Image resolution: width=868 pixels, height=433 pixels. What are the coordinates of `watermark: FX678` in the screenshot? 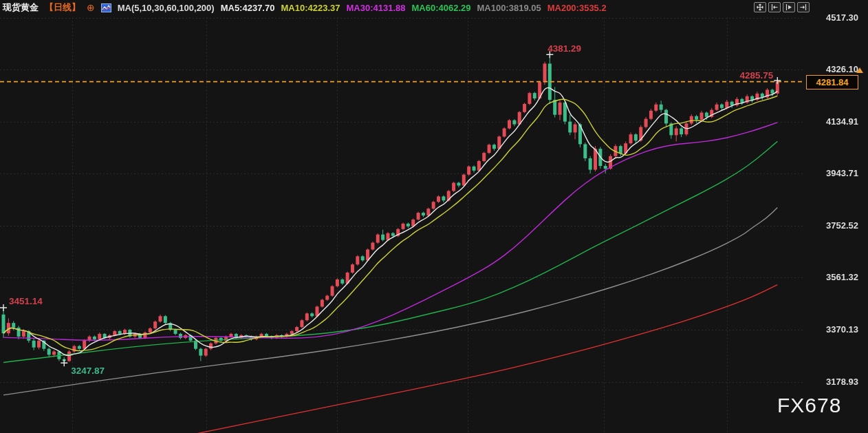 It's located at (809, 405).